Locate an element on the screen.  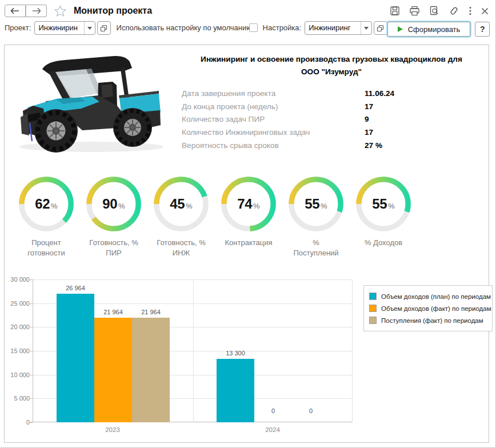
category-divider is located at coordinates (193, 351).